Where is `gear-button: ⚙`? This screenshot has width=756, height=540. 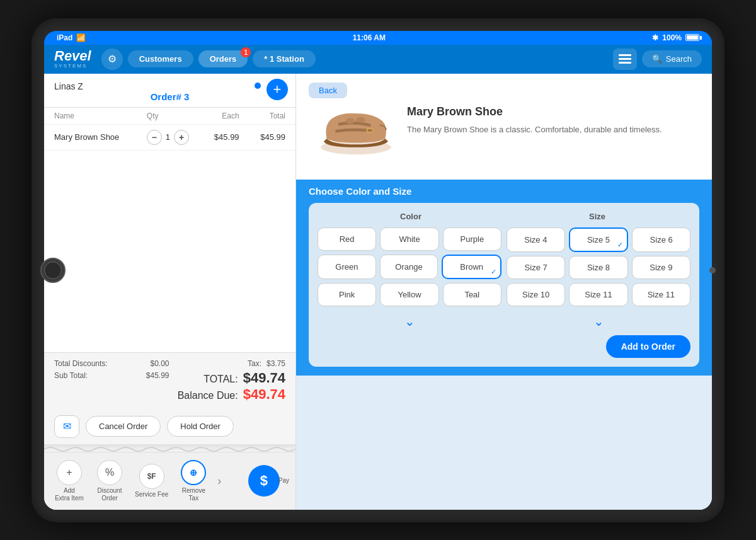 gear-button: ⚙ is located at coordinates (112, 59).